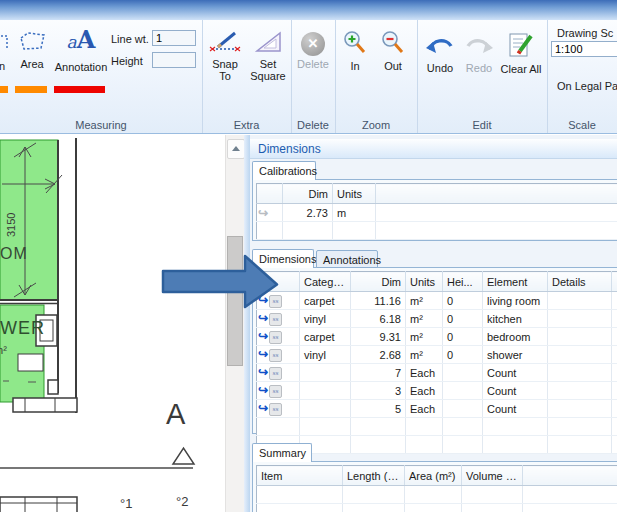 This screenshot has width=617, height=512. I want to click on undo-icon, so click(440, 46).